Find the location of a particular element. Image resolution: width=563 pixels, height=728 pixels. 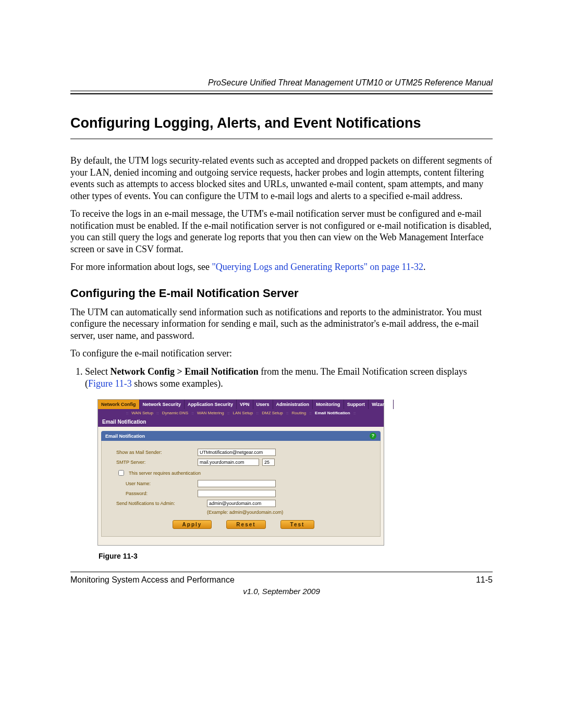

example-note: (Example: admin@yourdomain.com) is located at coordinates (289, 512).